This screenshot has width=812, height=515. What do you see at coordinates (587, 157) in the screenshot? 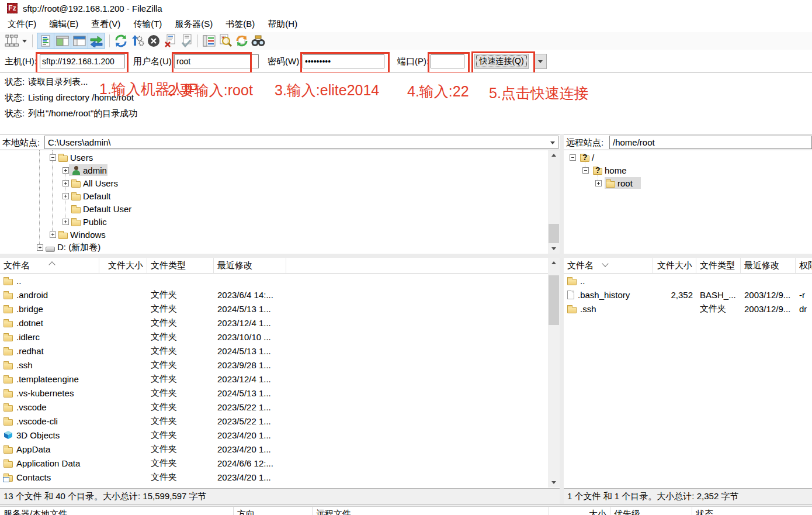
I see `tree-item-root-slash: /` at bounding box center [587, 157].